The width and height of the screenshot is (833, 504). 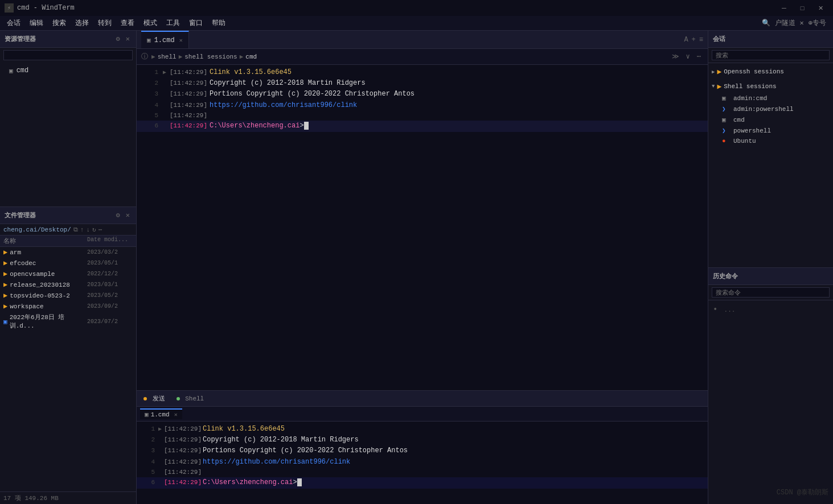 I want to click on tab-bar-plus: +, so click(x=694, y=40).